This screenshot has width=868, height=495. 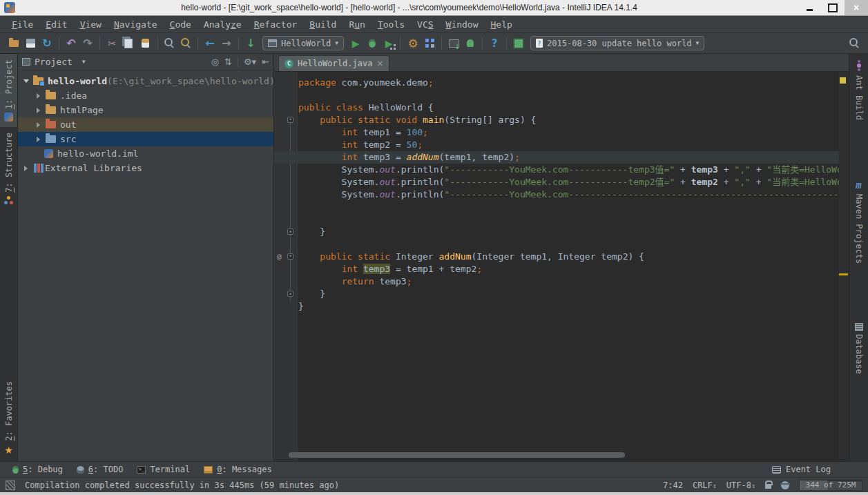 I want to click on forward-icon, so click(x=226, y=43).